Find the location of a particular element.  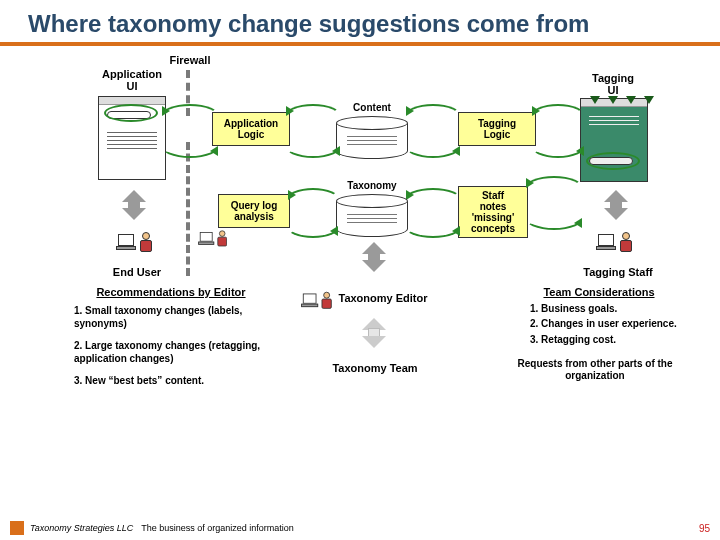

footer-block-icon is located at coordinates (17, 528).